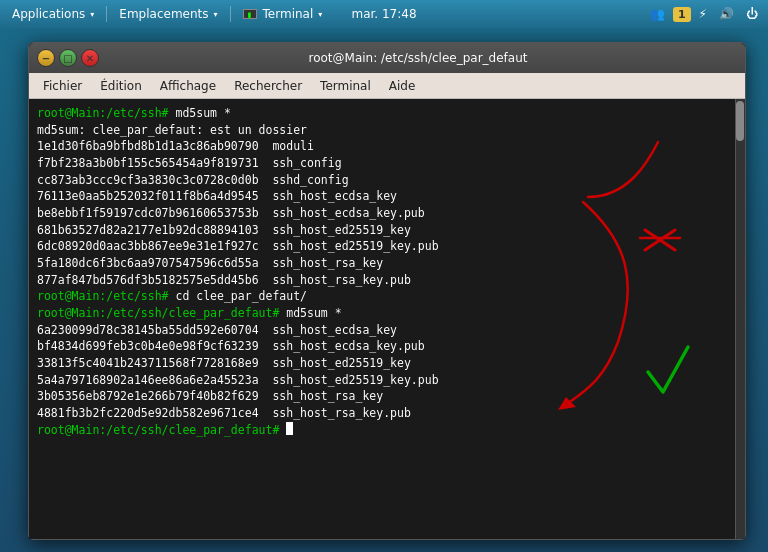 The image size is (768, 552). What do you see at coordinates (231, 346) in the screenshot?
I see `hash-15: bf4834d699feb3c0b4e0e98f9cf63239 ssh_hos…` at bounding box center [231, 346].